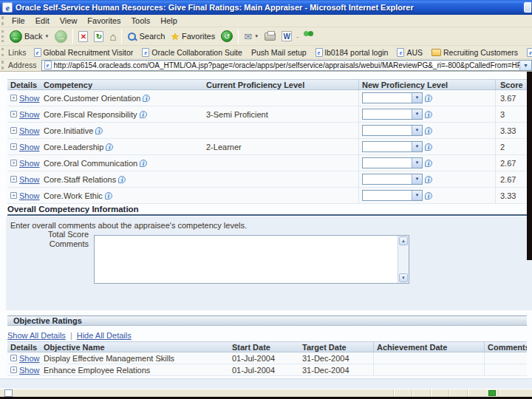 The height and width of the screenshot is (399, 532). What do you see at coordinates (37, 335) in the screenshot?
I see `show-all-details-link: Show All Details` at bounding box center [37, 335].